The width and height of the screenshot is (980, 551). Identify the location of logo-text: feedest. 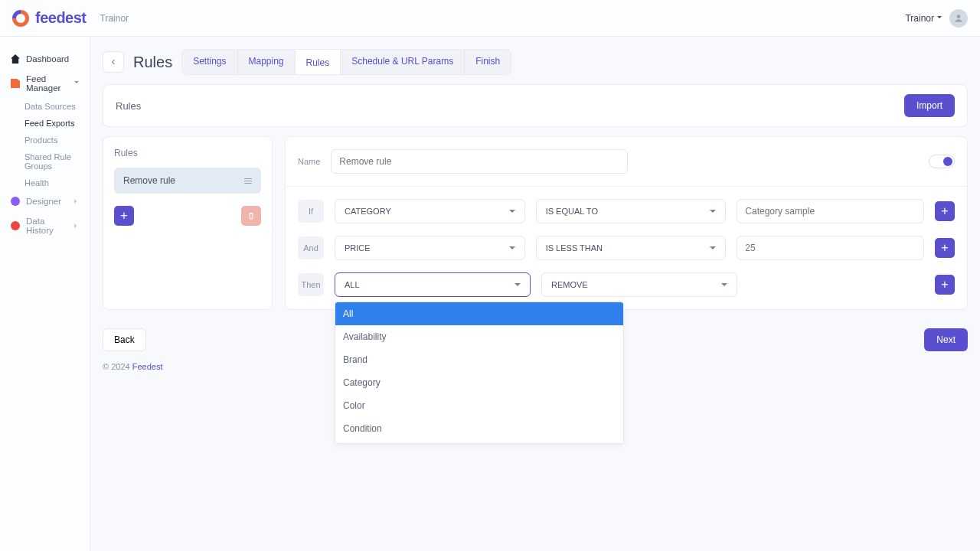
(61, 18).